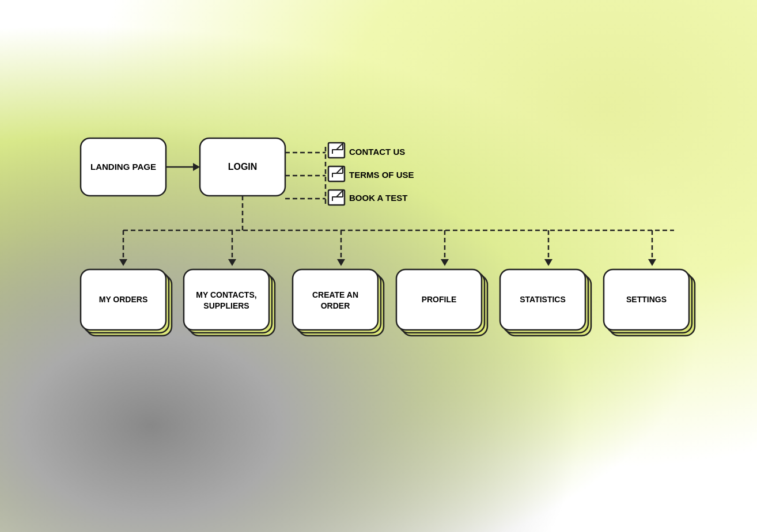 The image size is (757, 532). Describe the element at coordinates (335, 295) in the screenshot. I see `create-order-label: CREATE AN` at that location.